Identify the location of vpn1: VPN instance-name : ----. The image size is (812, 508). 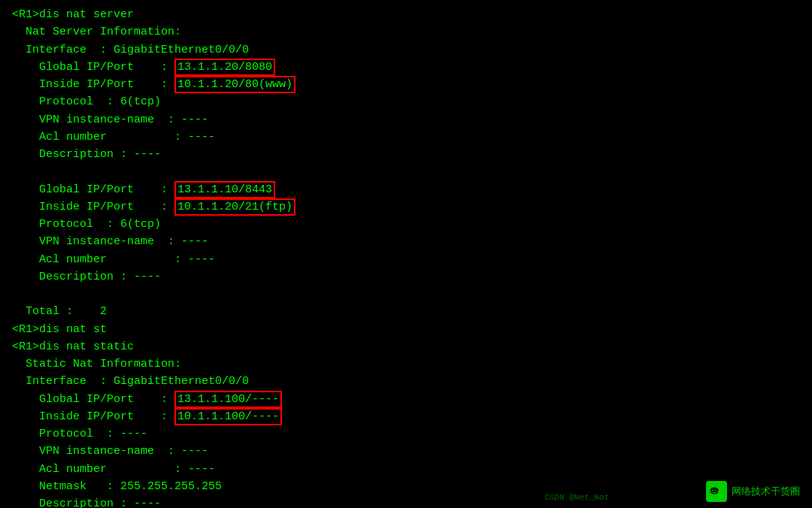
(406, 120).